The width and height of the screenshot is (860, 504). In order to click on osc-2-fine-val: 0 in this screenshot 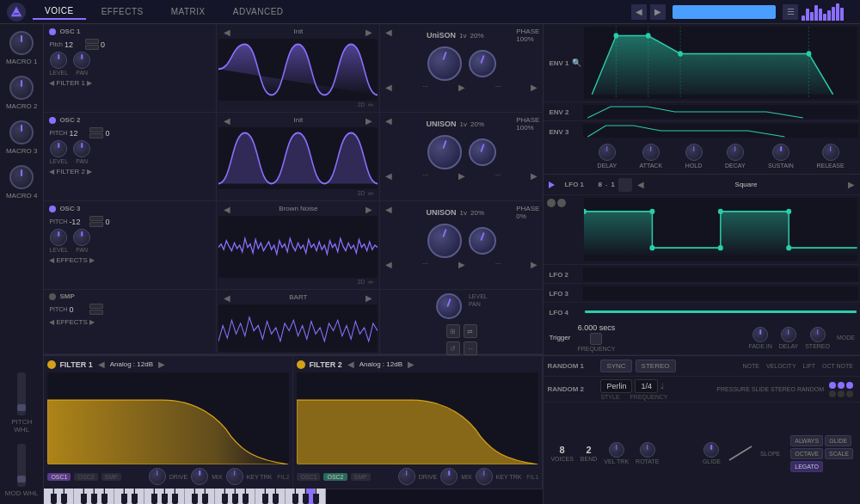, I will do `click(114, 133)`.